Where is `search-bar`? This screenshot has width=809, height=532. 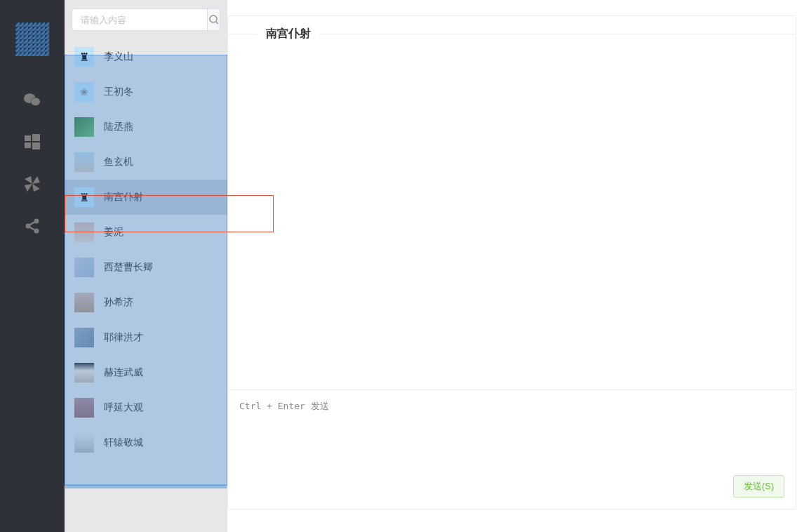
search-bar is located at coordinates (146, 20).